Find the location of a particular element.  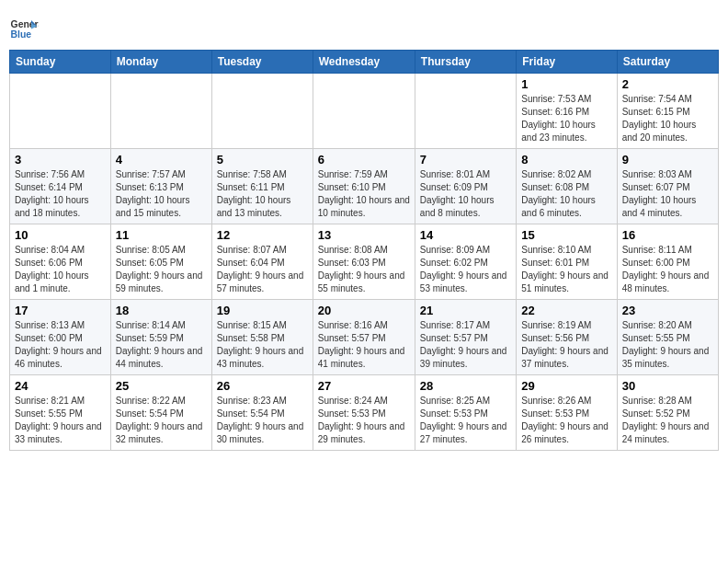

calendar-day-cell: 17Sunrise: 8:13 AM Sunset: 6:00 PM Dayli… is located at coordinates (61, 338).